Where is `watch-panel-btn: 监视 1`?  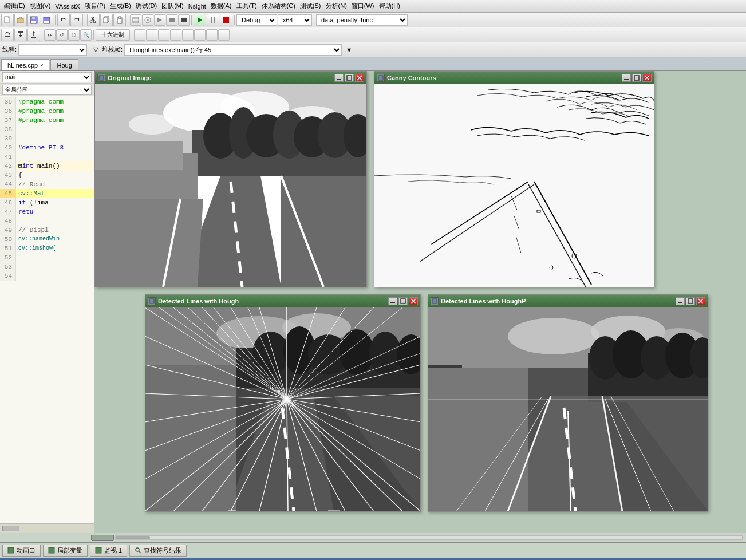
watch-panel-btn: 监视 1 is located at coordinates (109, 551).